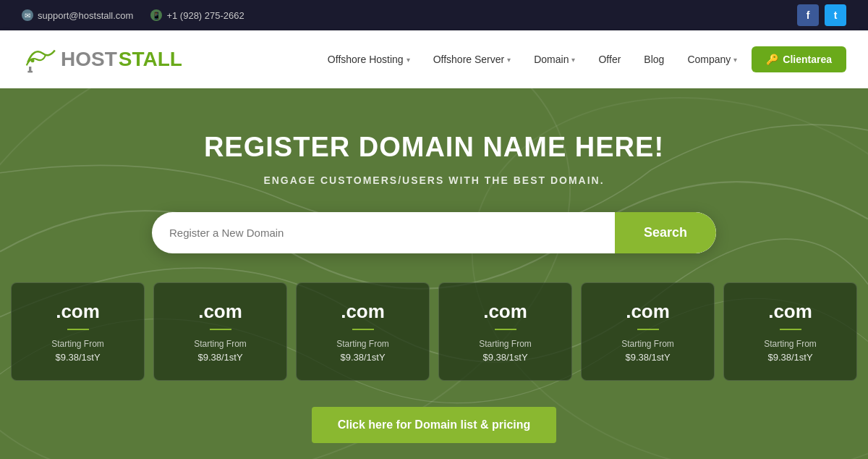  Describe the element at coordinates (434, 15) in the screenshot. I see `topbar: ✉ support@hoststall.com 📱 +1 (928) 275-2…` at that location.